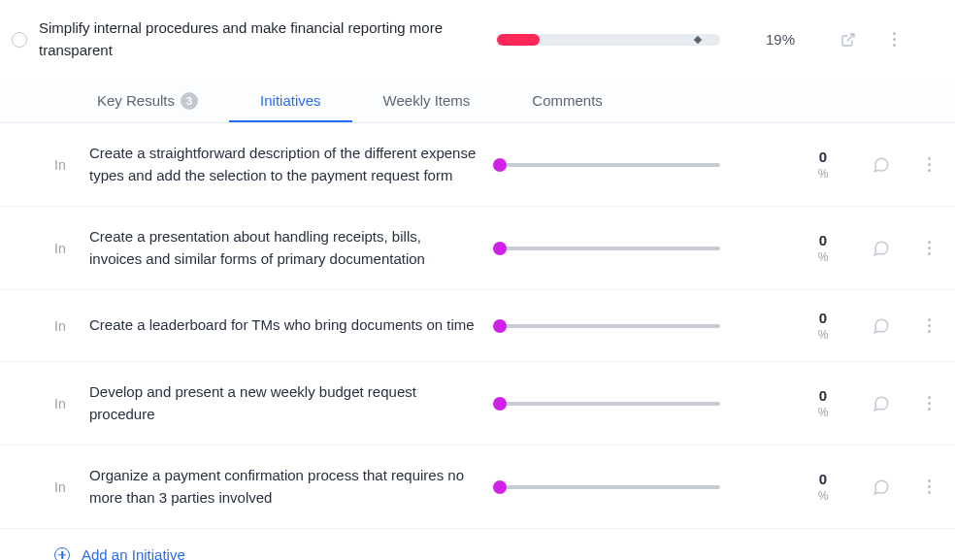 The width and height of the screenshot is (955, 560). I want to click on initiative-title: Create a presentation about handling rec…, so click(283, 248).